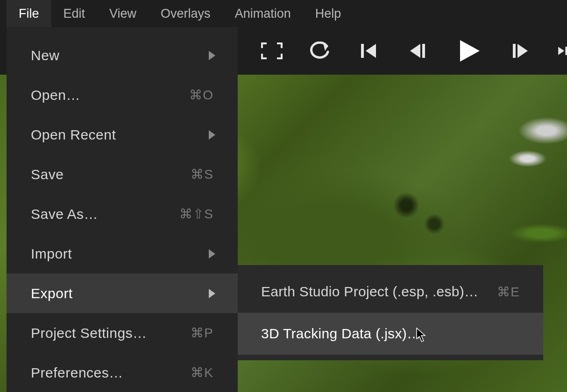 Image resolution: width=567 pixels, height=392 pixels. I want to click on menu-item-shortcut: ⌘P, so click(202, 333).